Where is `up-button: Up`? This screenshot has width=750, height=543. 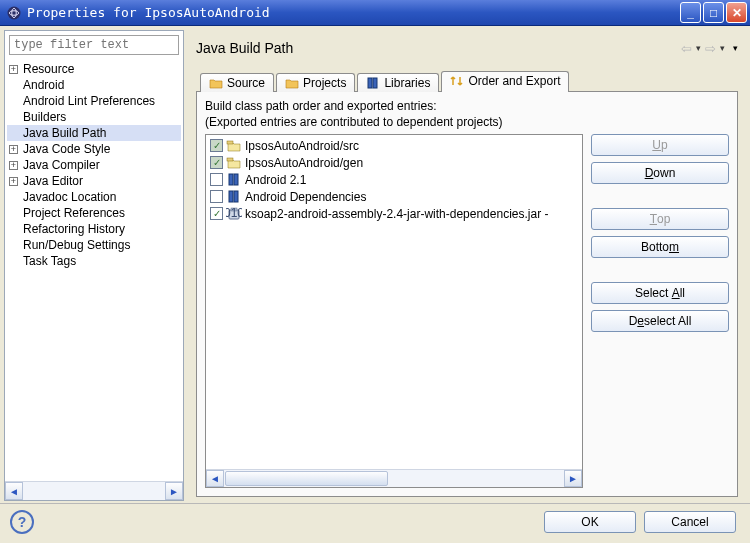
up-button: Up is located at coordinates (660, 145).